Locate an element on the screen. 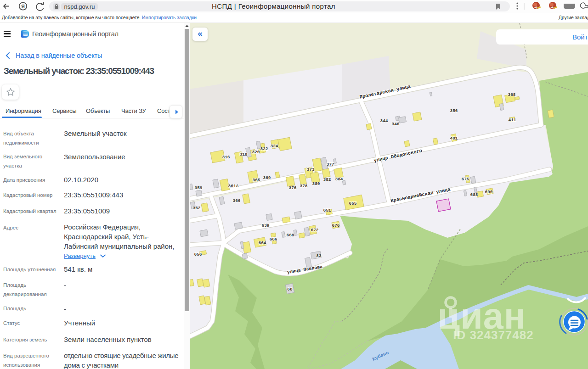 This screenshot has height=369, width=588. svg-text: 656 is located at coordinates (198, 254).